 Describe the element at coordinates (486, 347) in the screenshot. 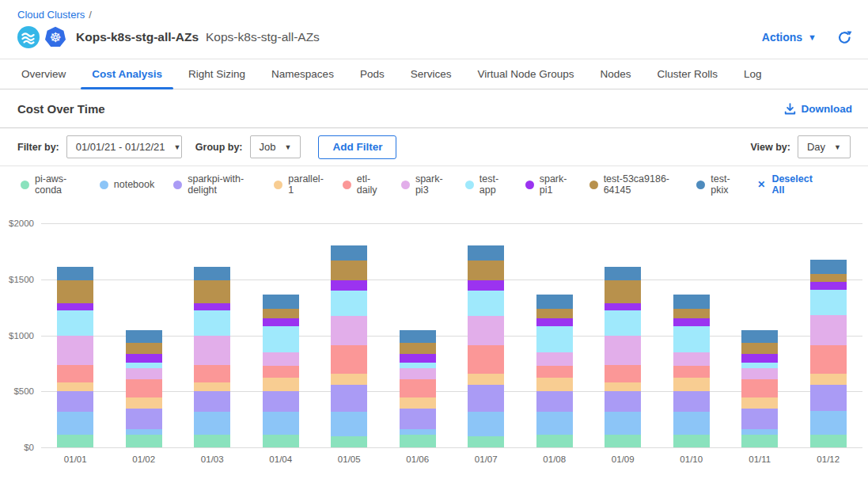

I see `chart-bar-01/07` at that location.